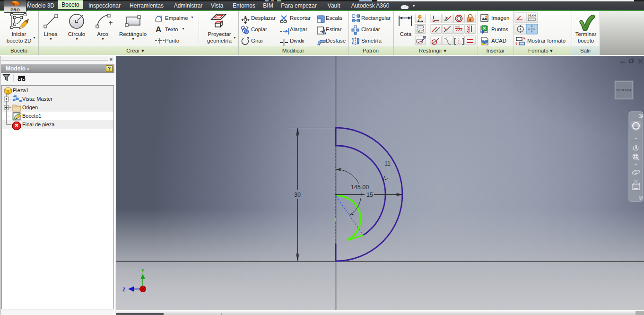 The image size is (644, 315). Describe the element at coordinates (532, 16) in the screenshot. I see `svg-text: H×H` at that location.